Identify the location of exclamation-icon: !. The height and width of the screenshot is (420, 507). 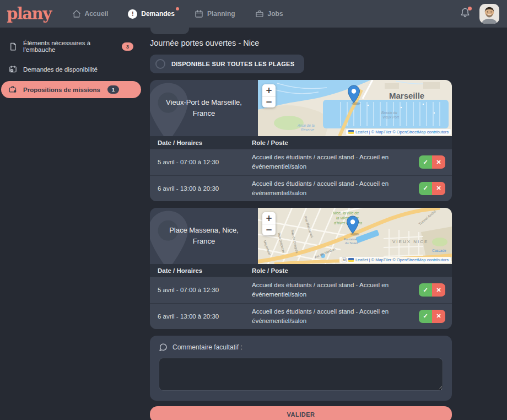
(132, 14).